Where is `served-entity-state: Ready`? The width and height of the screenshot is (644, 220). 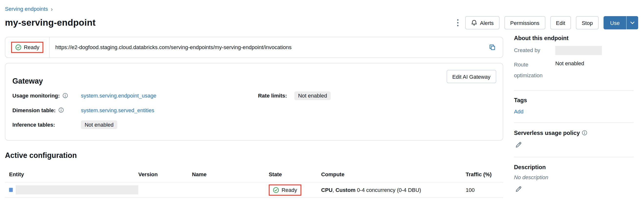 served-entity-state: Ready is located at coordinates (289, 190).